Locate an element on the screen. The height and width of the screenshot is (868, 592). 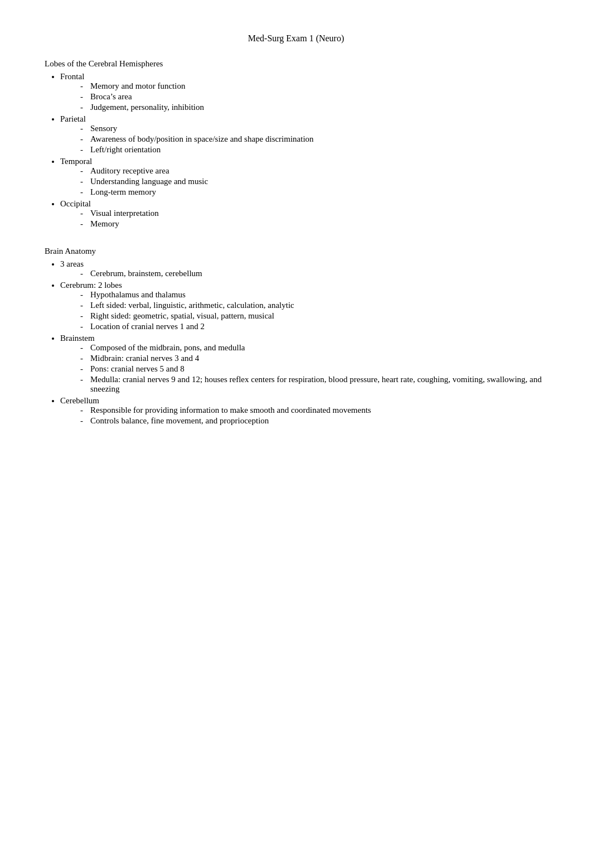
list-item: Memory is located at coordinates (314, 224).